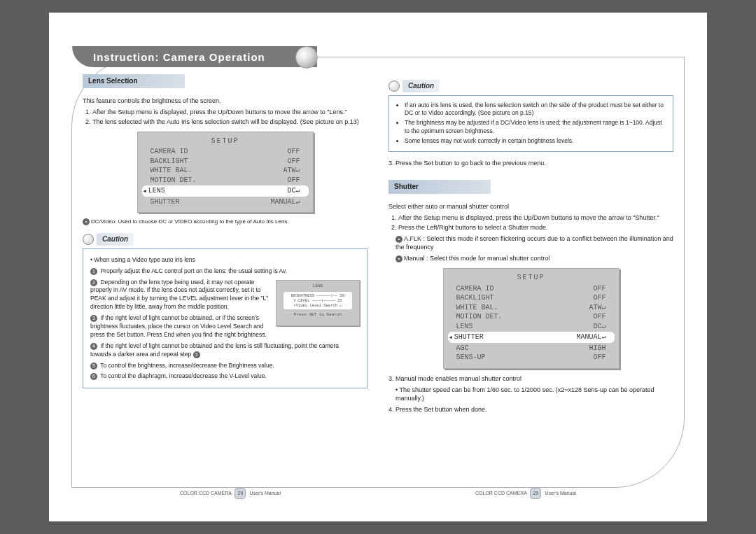  What do you see at coordinates (193, 271) in the screenshot?
I see `caution-line-1: Properly adjust the ALC control port on …` at bounding box center [193, 271].